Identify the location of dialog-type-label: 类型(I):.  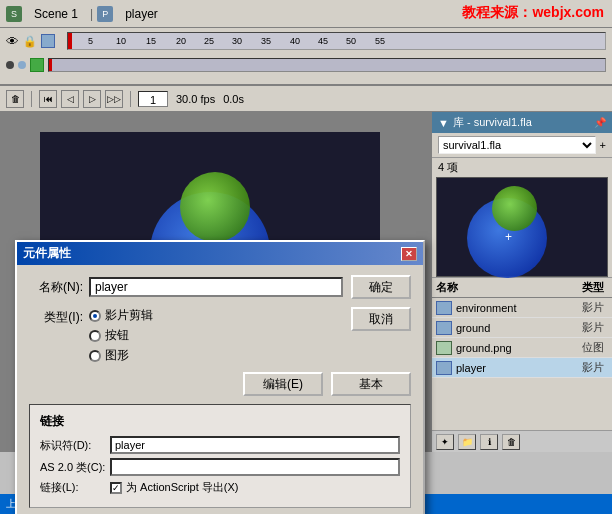
(59, 316).